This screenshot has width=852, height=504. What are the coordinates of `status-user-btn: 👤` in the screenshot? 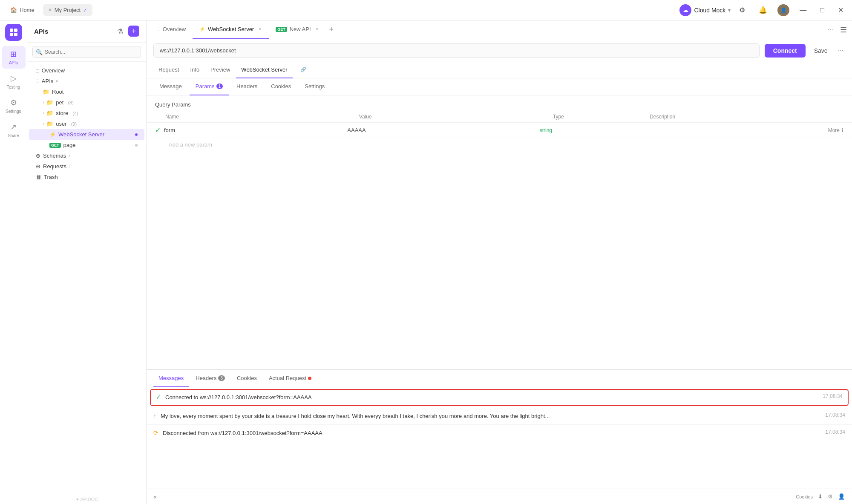 It's located at (842, 497).